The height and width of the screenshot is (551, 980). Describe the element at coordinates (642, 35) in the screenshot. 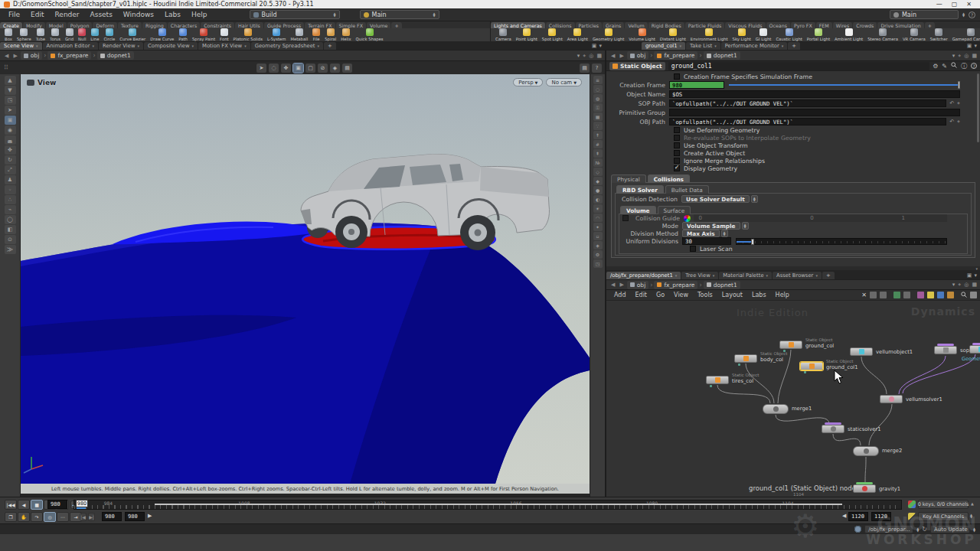

I see `shelf-tool-volume-light: Volume Light` at that location.